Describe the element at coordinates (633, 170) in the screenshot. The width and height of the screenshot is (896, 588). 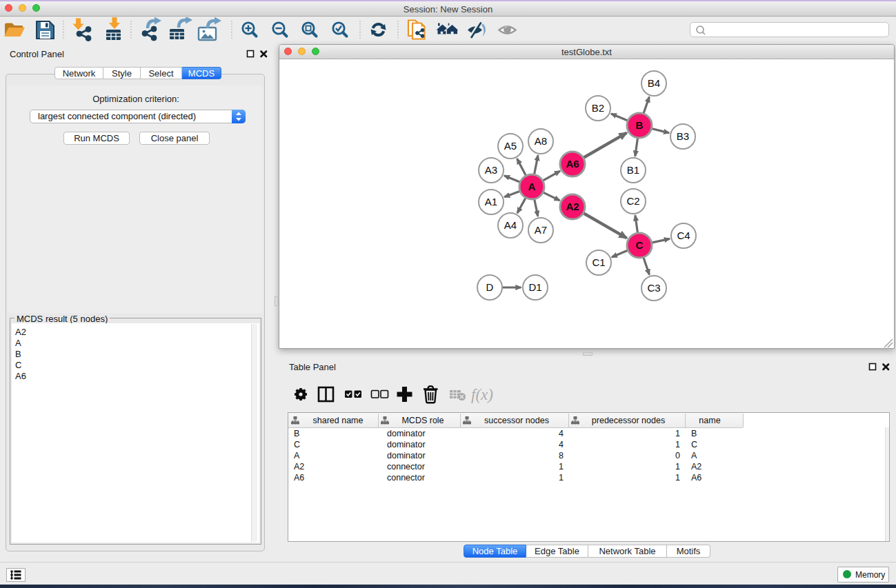
I see `svg-text: B1` at that location.